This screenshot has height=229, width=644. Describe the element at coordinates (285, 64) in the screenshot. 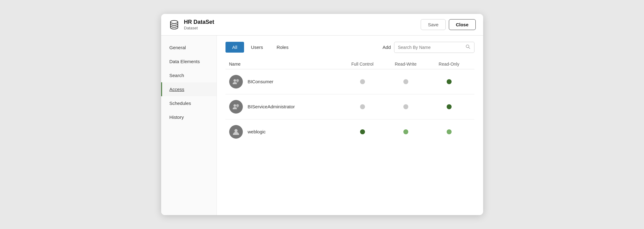

I see `col-header-name: Name` at that location.